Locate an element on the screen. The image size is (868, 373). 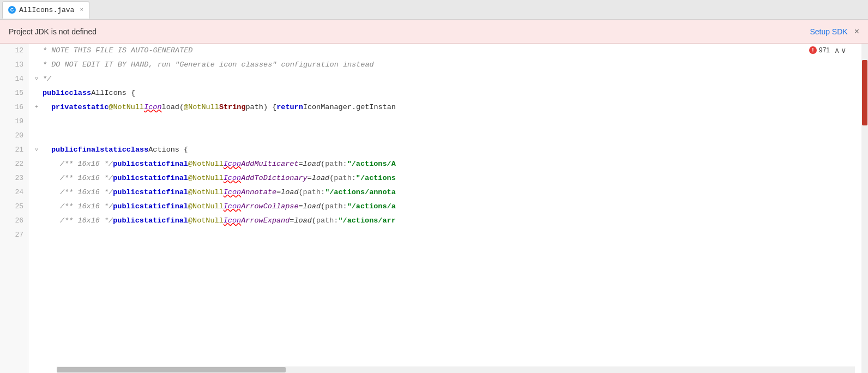
line-num-21: 21 is located at coordinates (14, 150).